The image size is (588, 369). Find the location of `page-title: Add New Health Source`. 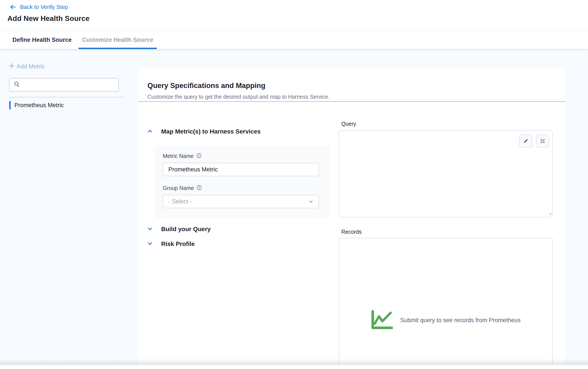

page-title: Add New Health Source is located at coordinates (48, 19).